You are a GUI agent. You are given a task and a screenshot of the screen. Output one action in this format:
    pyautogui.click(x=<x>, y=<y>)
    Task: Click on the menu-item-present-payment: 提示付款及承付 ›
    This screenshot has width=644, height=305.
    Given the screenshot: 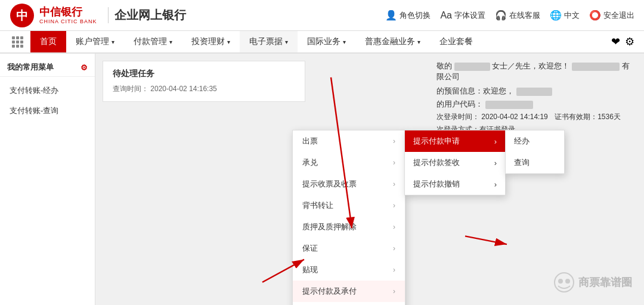 What is the action you would take?
    pyautogui.click(x=349, y=291)
    